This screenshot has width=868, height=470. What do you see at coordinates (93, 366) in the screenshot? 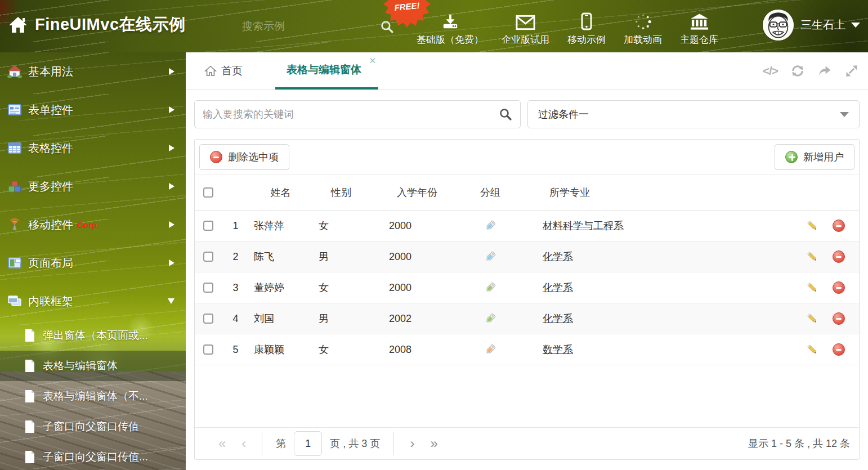
I see `sidebar-subitem: 表格与编辑窗体` at bounding box center [93, 366].